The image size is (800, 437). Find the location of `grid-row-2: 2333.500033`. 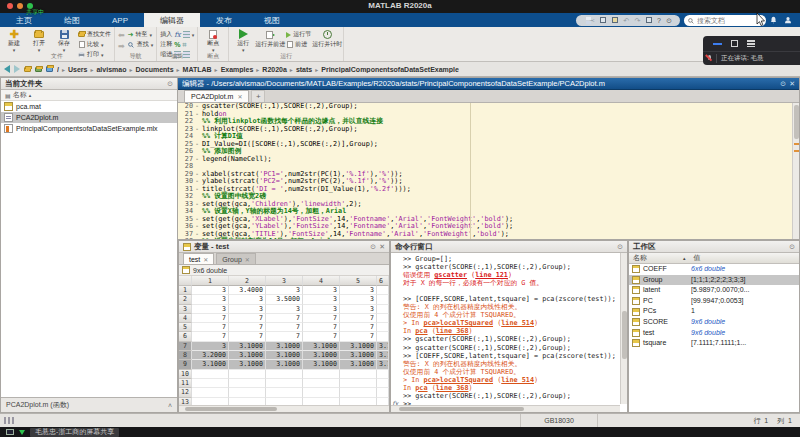

grid-row-2: 2333.500033 is located at coordinates (284, 300).